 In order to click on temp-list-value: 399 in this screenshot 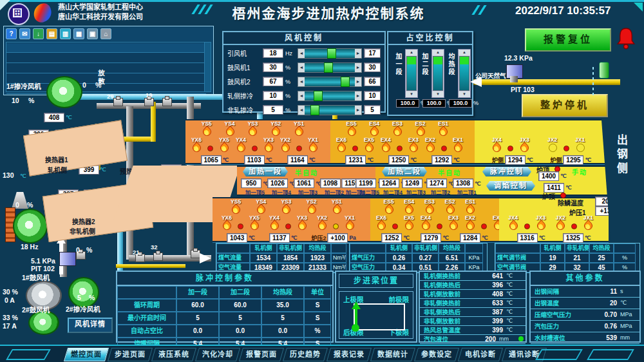, I will do `click(492, 321)`.